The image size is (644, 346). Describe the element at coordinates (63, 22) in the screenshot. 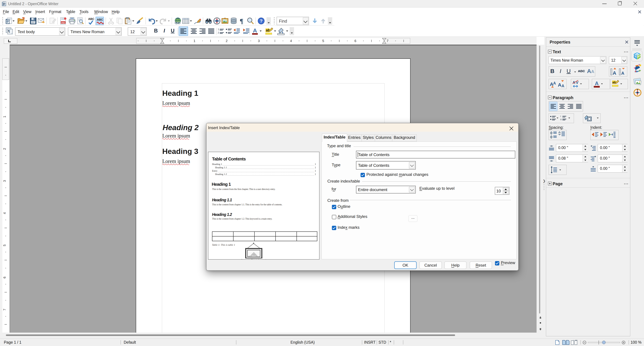

I see `svg-text: PDF` at that location.